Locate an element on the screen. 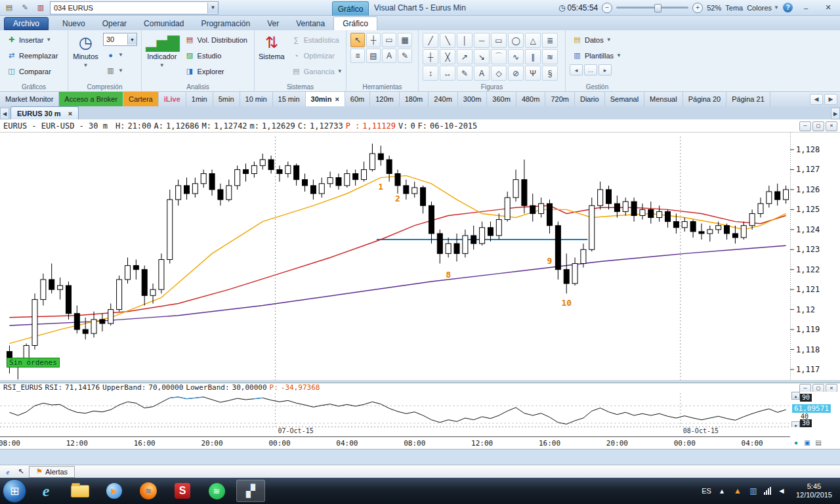 The width and height of the screenshot is (840, 504). hidden-icons-button: ▴ is located at coordinates (722, 491).